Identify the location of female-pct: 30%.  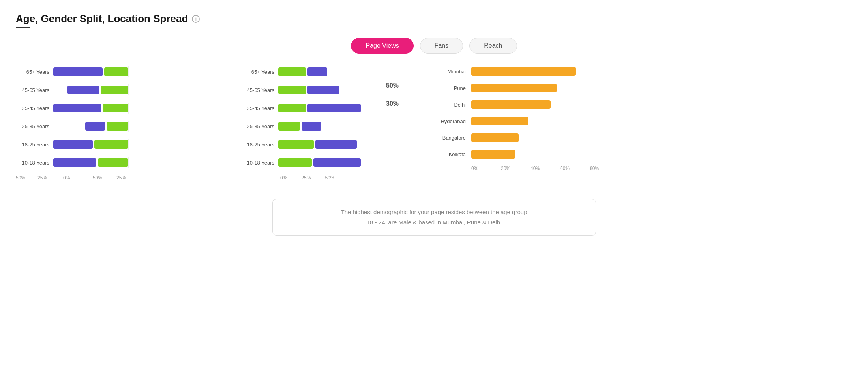
(392, 104).